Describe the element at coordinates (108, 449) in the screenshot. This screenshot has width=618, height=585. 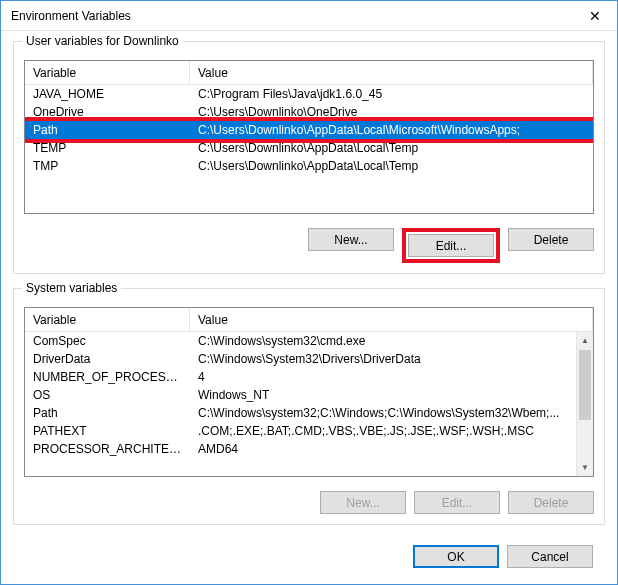
I see `cell-variable: PROCESSOR_ARCHITECTURE` at that location.